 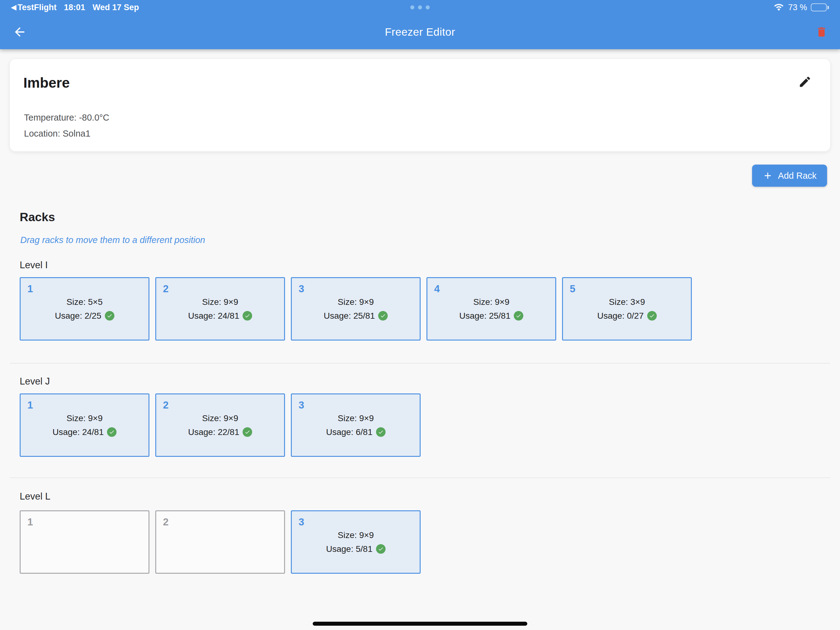 I want to click on add-rack-button: Add Rack, so click(x=789, y=176).